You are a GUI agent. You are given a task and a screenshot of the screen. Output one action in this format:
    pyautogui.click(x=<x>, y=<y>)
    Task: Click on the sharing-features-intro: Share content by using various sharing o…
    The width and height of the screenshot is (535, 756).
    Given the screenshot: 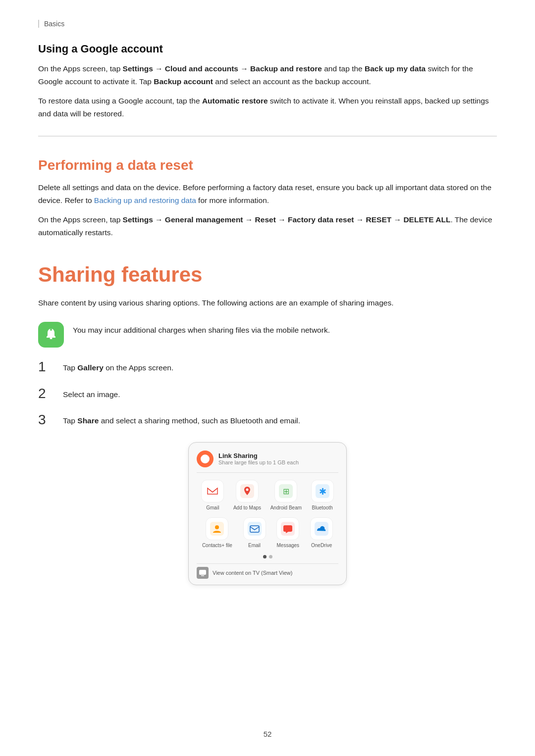 What is the action you would take?
    pyautogui.click(x=268, y=303)
    